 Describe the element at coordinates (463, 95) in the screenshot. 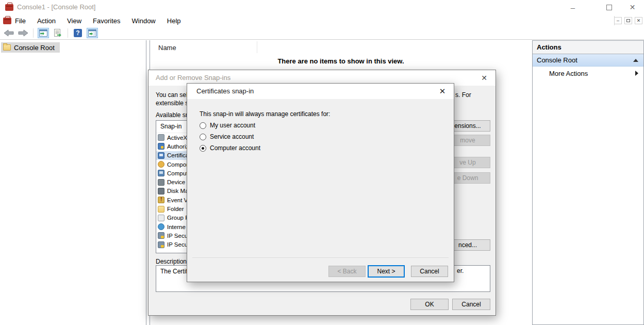

I see `intro-text-right-fragment: s. For` at that location.